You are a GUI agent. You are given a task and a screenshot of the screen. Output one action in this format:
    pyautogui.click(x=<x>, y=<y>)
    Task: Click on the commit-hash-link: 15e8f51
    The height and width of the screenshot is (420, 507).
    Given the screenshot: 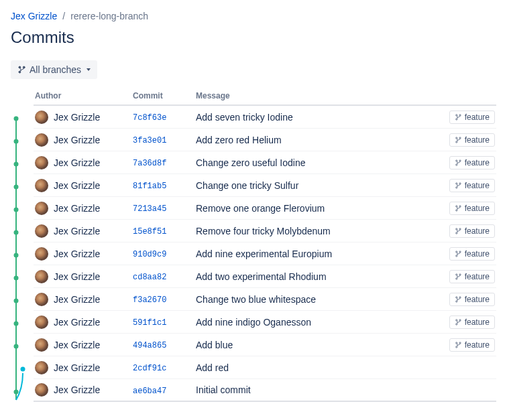 What is the action you would take?
    pyautogui.click(x=150, y=232)
    